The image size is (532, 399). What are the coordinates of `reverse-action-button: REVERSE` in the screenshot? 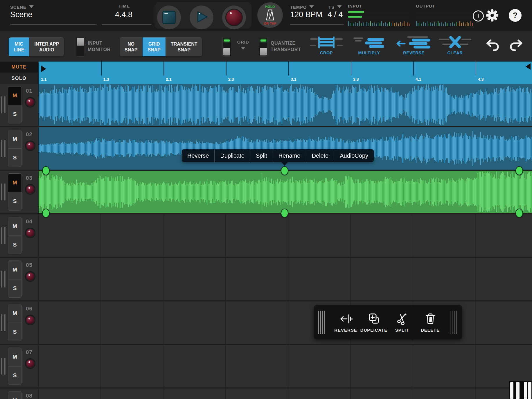 It's located at (414, 45).